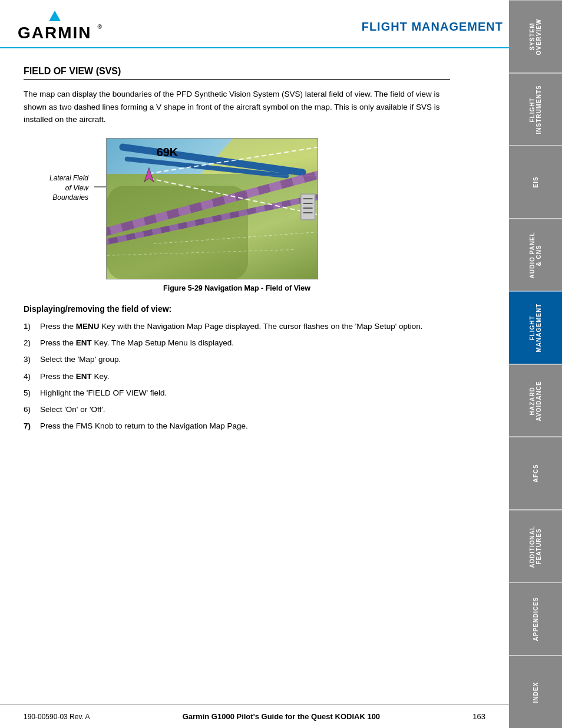 The image size is (562, 728). I want to click on step-number-6: 6), so click(32, 410).